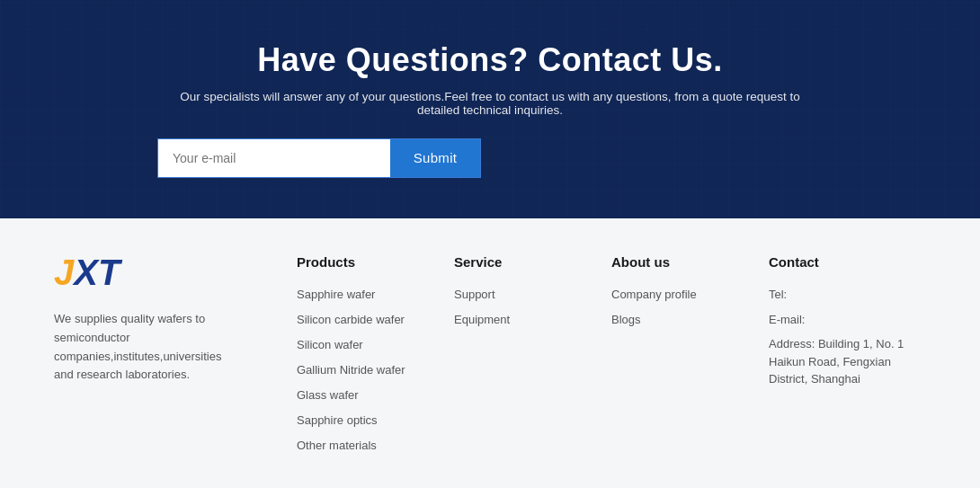  Describe the element at coordinates (336, 446) in the screenshot. I see `other-materials-link: Other materials` at that location.